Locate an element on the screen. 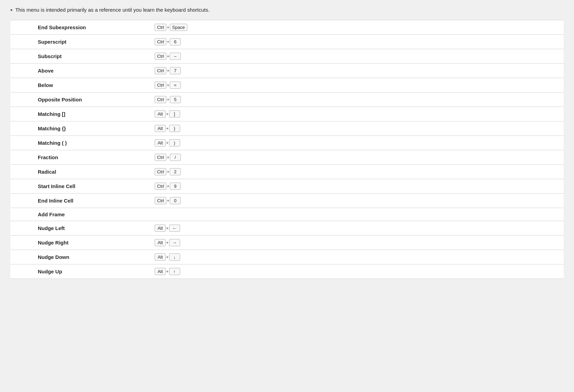 The width and height of the screenshot is (574, 392). kbd-key: ) is located at coordinates (175, 143).